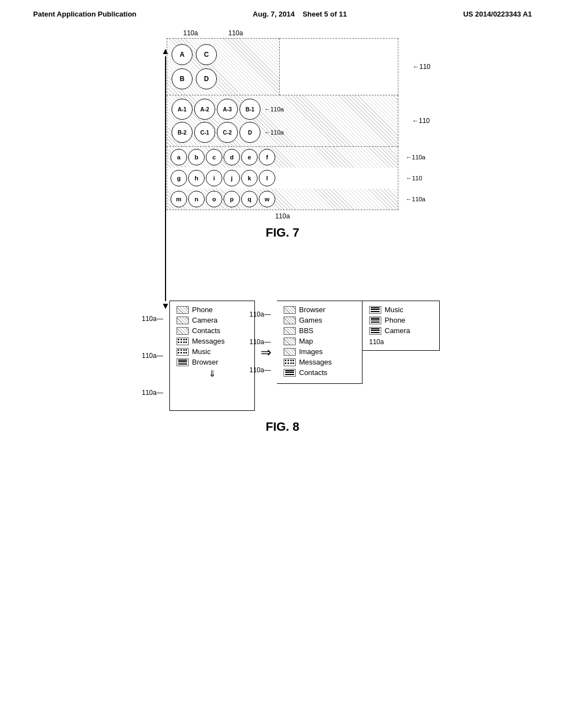 Image resolution: width=565 pixels, height=728 pixels. What do you see at coordinates (282, 199) in the screenshot?
I see `section3-row3: m n o p q w ←110a` at bounding box center [282, 199].